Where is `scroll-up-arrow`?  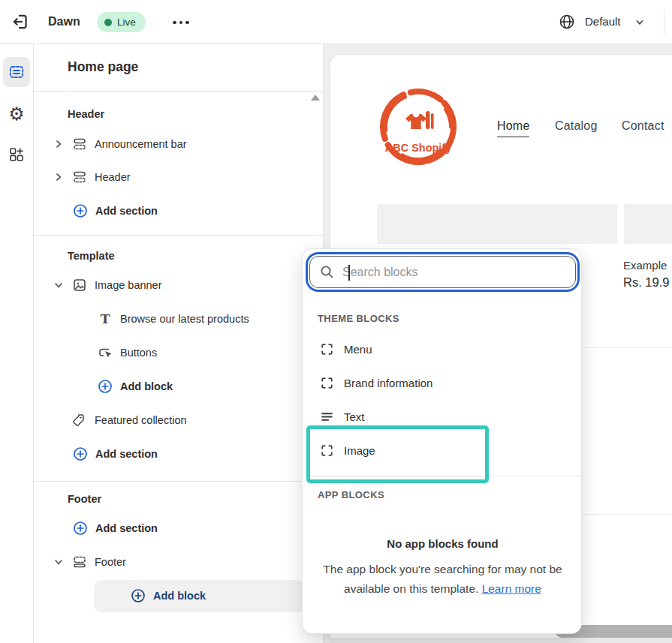 scroll-up-arrow is located at coordinates (315, 98).